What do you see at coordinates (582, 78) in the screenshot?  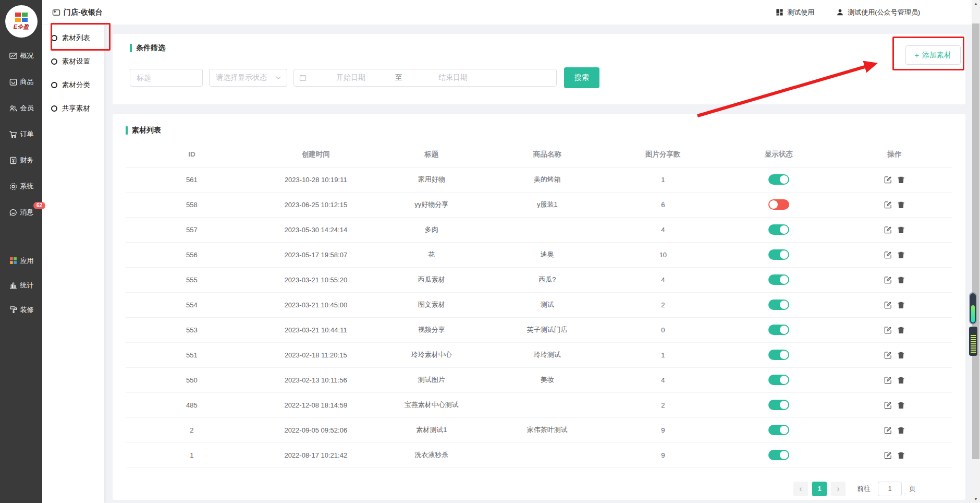 I see `search-button: 搜索` at bounding box center [582, 78].